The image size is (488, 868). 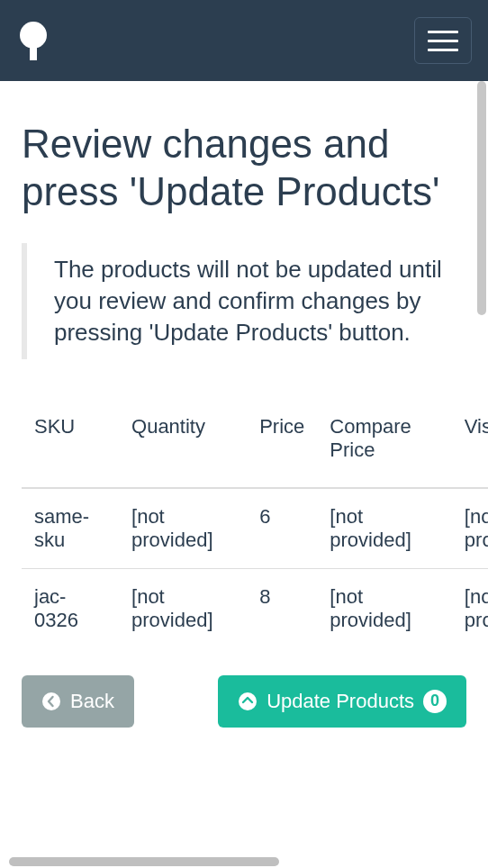 What do you see at coordinates (282, 447) in the screenshot?
I see `col-price: Price` at bounding box center [282, 447].